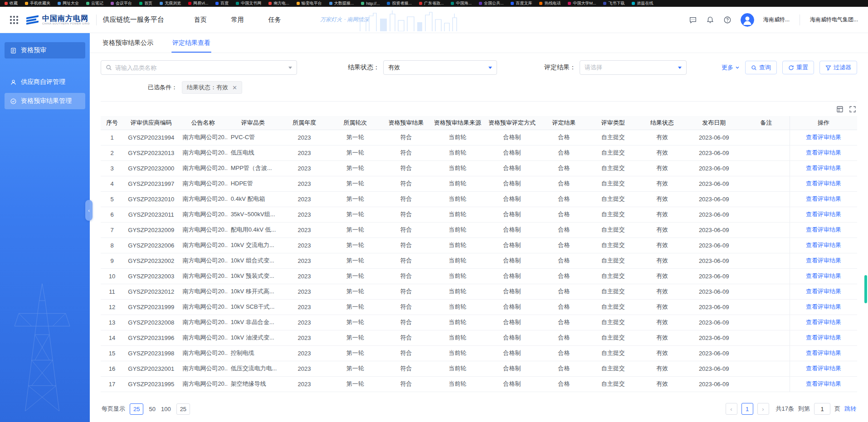 The width and height of the screenshot is (868, 422). Describe the element at coordinates (731, 409) in the screenshot. I see `prev-page-button: ‹` at that location.